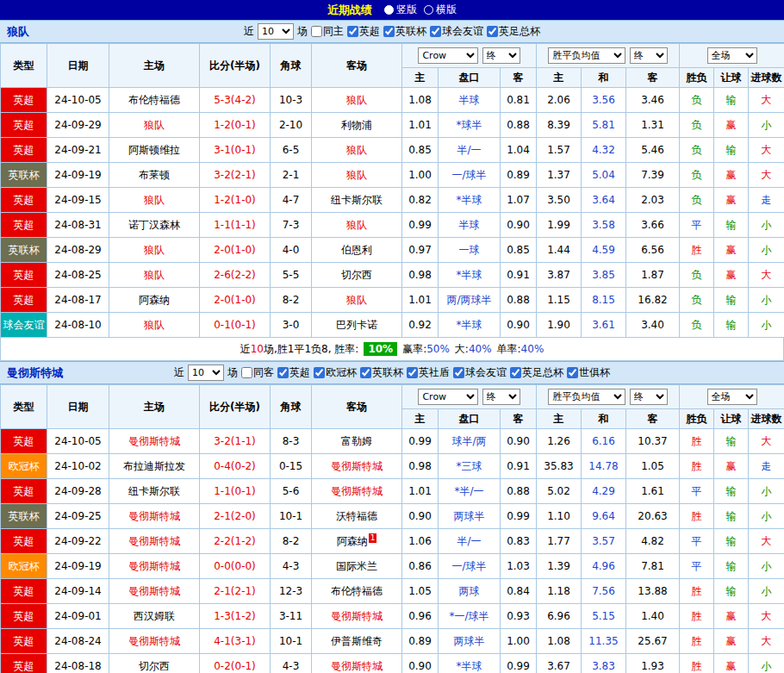 The width and height of the screenshot is (784, 673). I want to click on same-venue-filter: 同主, so click(327, 31).